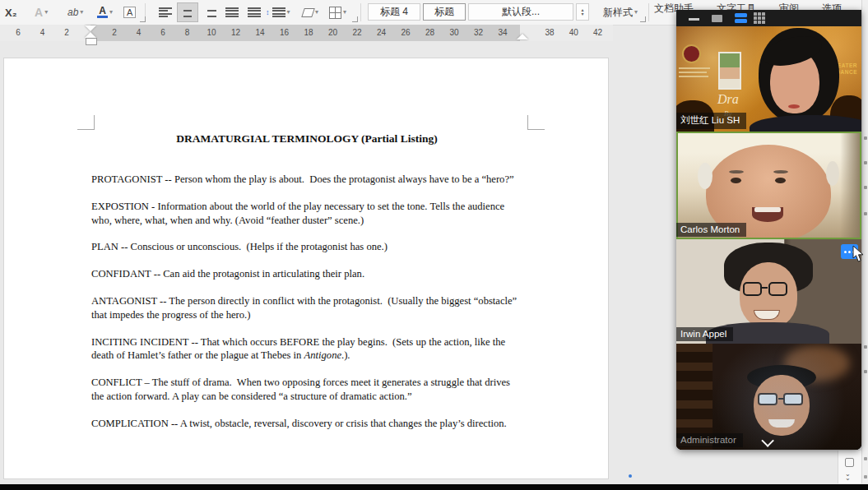 The image size is (868, 490). What do you see at coordinates (307, 308) in the screenshot?
I see `paragraph: ANTAGONIST -- The person directly in con…` at bounding box center [307, 308].